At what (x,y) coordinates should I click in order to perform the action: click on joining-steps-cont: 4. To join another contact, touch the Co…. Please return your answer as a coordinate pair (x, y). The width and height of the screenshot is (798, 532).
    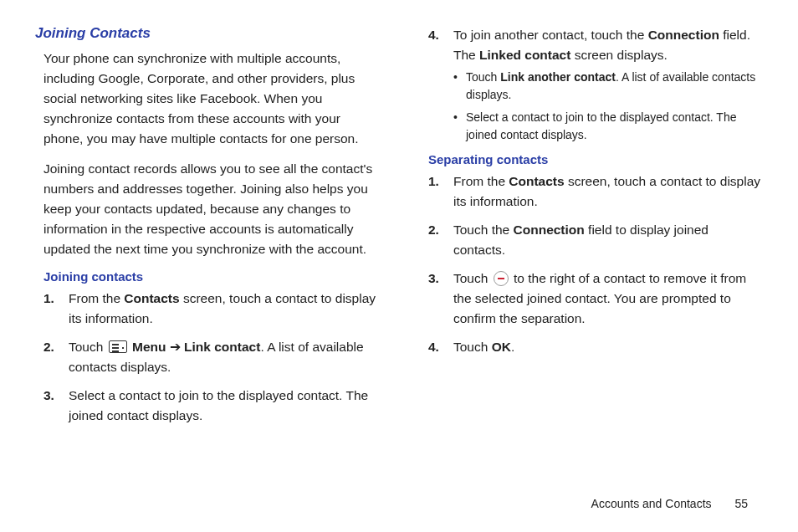
    Looking at the image, I should click on (596, 84).